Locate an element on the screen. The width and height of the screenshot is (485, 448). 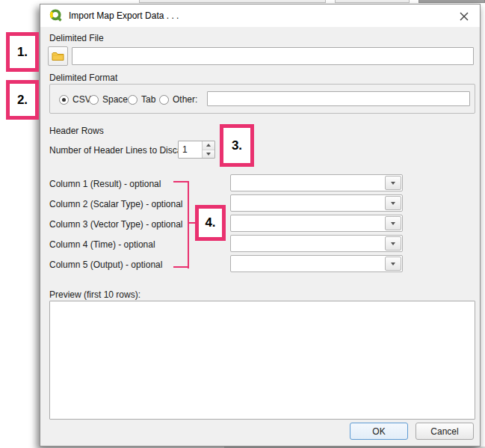
browse-file-button is located at coordinates (58, 56).